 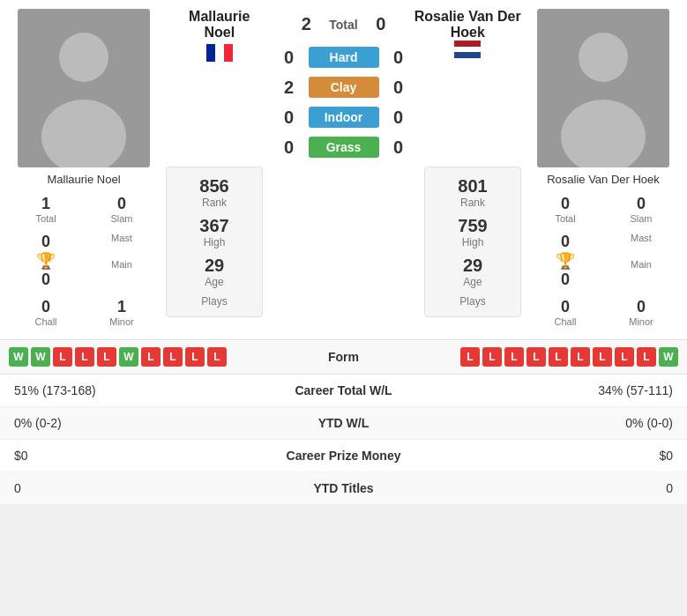 What do you see at coordinates (122, 261) in the screenshot?
I see `left-mast-label-cell: Mast Main` at bounding box center [122, 261].